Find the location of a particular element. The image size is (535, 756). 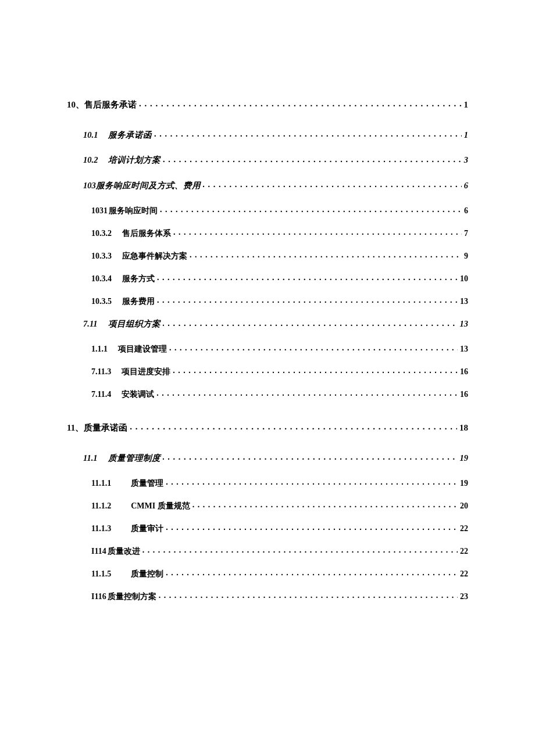

toc-entry: 10.3.4服务方式10 is located at coordinates (280, 279).